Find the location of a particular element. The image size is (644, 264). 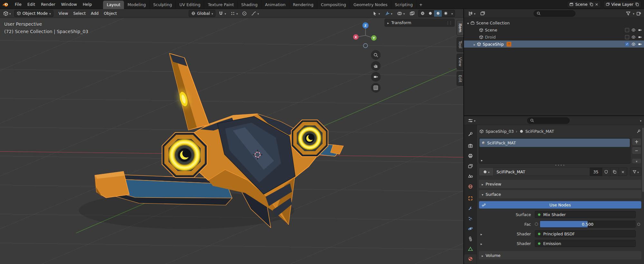

menu-select: Select is located at coordinates (79, 14).